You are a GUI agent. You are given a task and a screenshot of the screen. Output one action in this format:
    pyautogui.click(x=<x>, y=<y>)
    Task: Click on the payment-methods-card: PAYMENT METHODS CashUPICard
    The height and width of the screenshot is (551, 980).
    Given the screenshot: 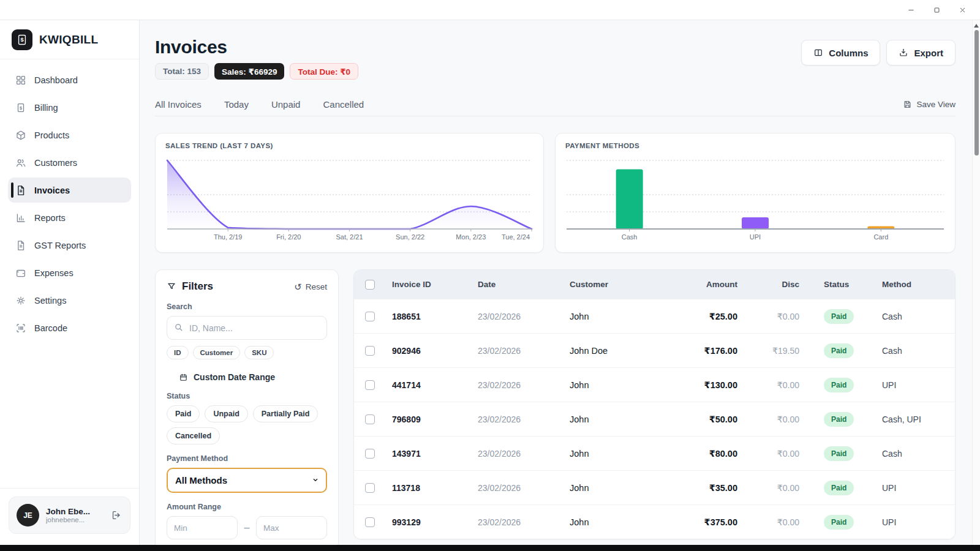 What is the action you would take?
    pyautogui.click(x=755, y=193)
    